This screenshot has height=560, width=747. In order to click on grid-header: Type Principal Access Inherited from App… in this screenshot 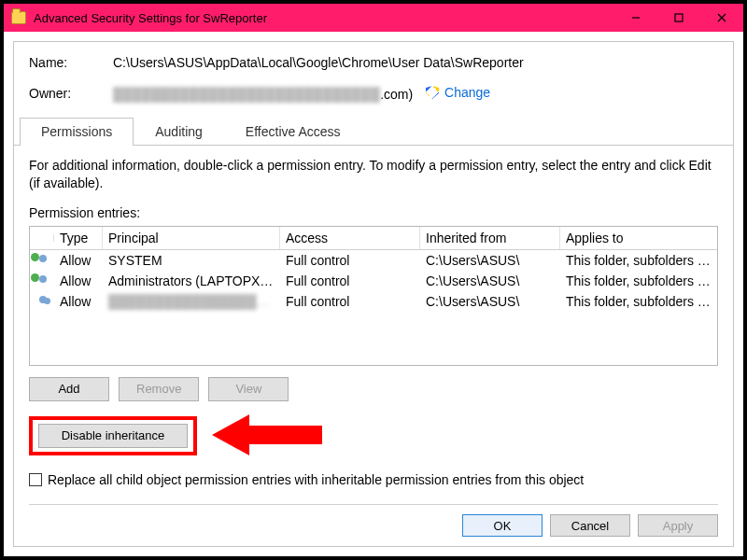, I will do `click(374, 239)`.